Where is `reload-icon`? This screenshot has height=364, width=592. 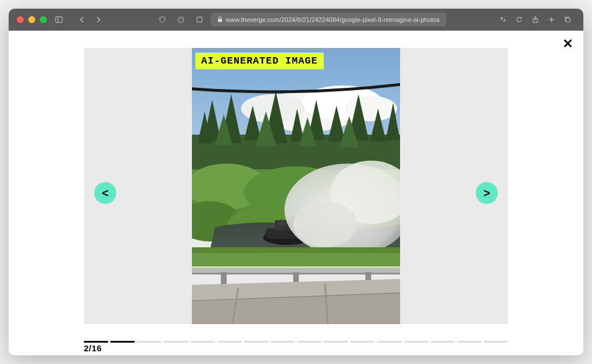 reload-icon is located at coordinates (519, 20).